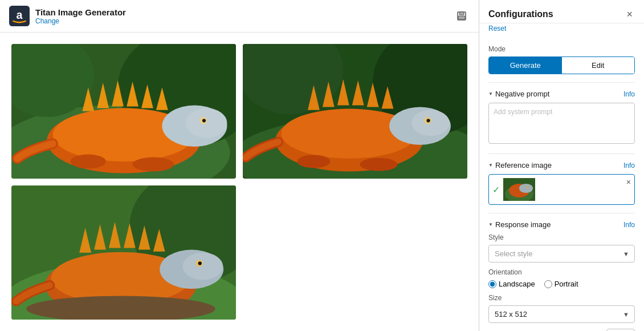 This screenshot has width=644, height=331. I want to click on negative-prompt-info: Info, so click(629, 94).